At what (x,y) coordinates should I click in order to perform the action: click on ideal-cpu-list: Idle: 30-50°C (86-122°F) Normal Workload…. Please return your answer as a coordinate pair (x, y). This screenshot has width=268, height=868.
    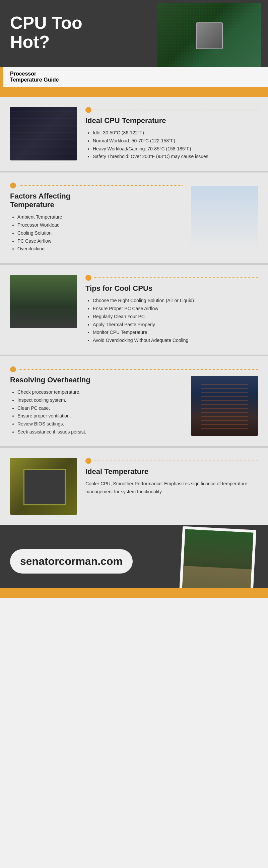
    Looking at the image, I should click on (171, 145).